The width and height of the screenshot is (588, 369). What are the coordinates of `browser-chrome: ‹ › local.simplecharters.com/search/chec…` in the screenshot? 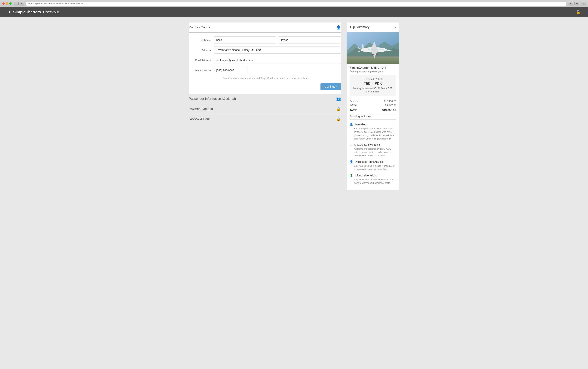 It's located at (294, 3).